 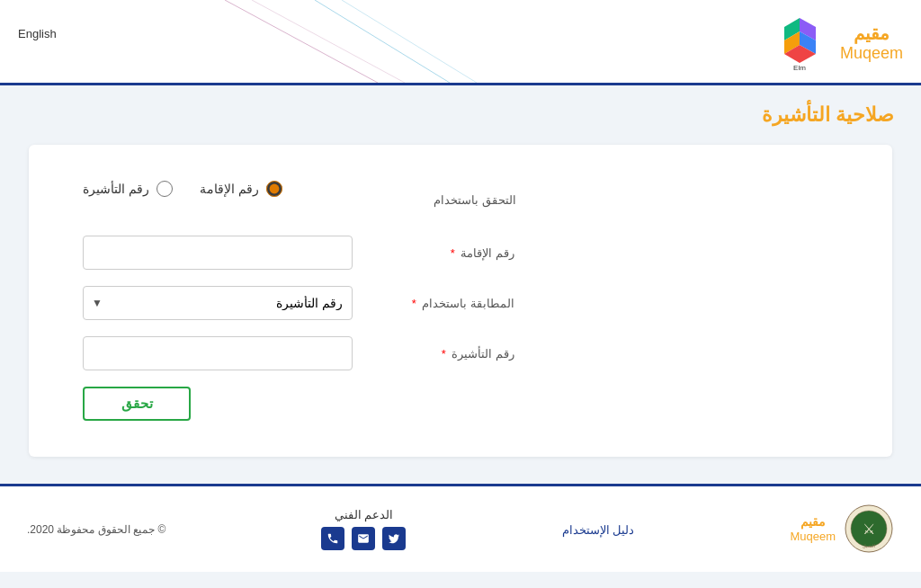 I want to click on radio-option-visa: رقم التأشيرة, so click(x=128, y=189).